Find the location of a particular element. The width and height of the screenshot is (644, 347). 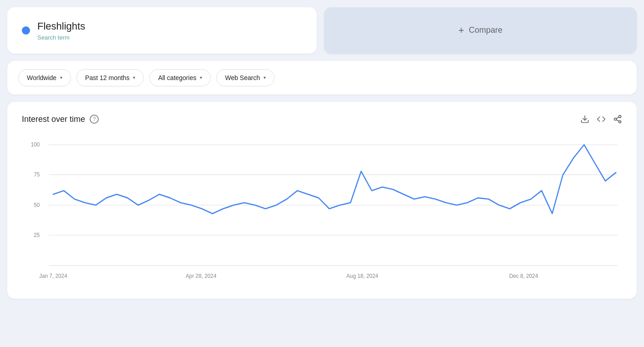

x-label-dec: Dec 8, 2024 is located at coordinates (524, 277).